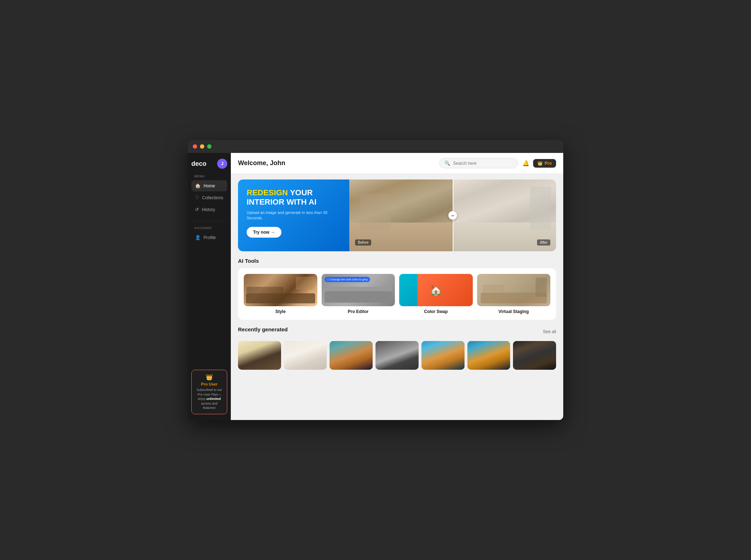  I want to click on pro-badge-button: 👑 Pro, so click(545, 163).